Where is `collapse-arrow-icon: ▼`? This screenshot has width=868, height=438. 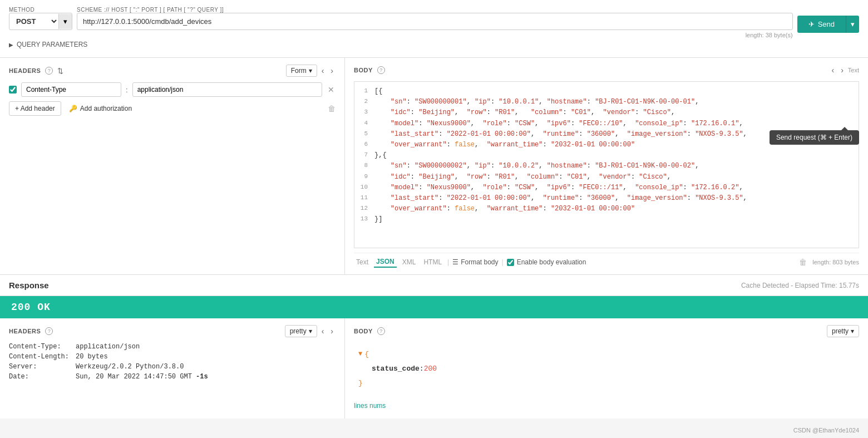 collapse-arrow-icon: ▼ is located at coordinates (361, 354).